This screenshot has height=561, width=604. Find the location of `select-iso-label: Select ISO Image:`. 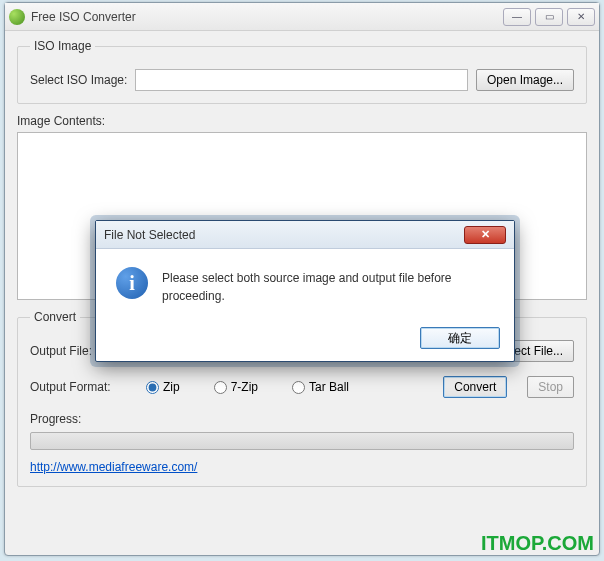

select-iso-label: Select ISO Image: is located at coordinates (78, 80).